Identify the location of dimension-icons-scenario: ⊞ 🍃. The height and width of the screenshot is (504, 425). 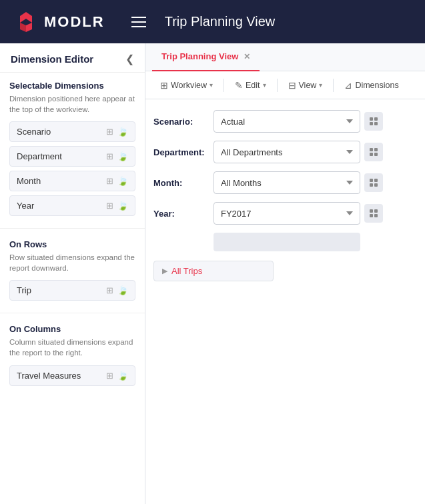
(117, 132).